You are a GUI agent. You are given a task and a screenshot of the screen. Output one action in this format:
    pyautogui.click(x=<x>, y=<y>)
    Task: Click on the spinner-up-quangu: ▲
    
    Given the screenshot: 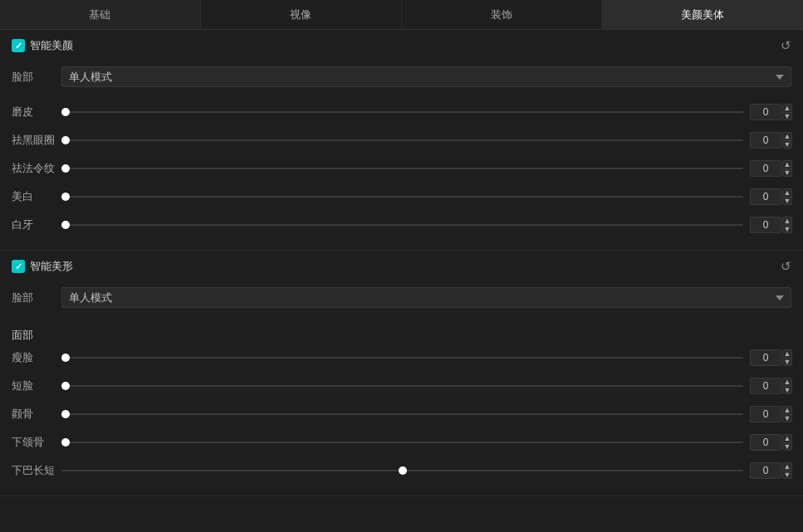 What is the action you would take?
    pyautogui.click(x=787, y=410)
    